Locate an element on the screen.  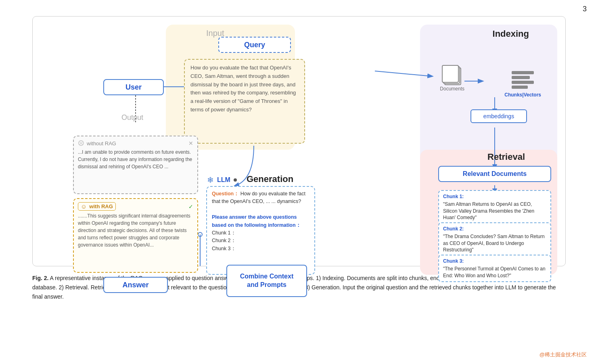
box-answer: Answer is located at coordinates (136, 285).